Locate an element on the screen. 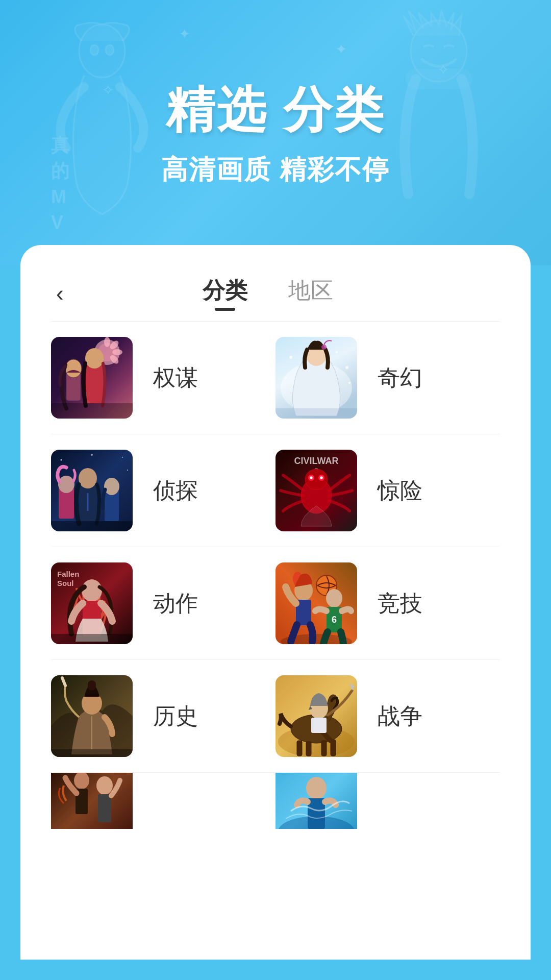 Image resolution: width=551 pixels, height=980 pixels. thumb-jingji: 6 is located at coordinates (316, 603).